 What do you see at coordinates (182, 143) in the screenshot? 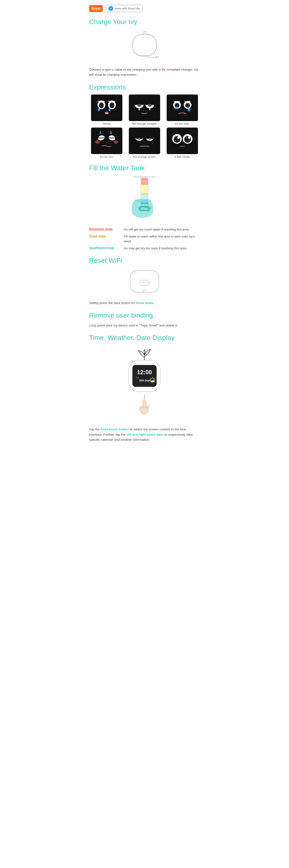
I see `expression-lonely: A little lonely.` at bounding box center [182, 143].